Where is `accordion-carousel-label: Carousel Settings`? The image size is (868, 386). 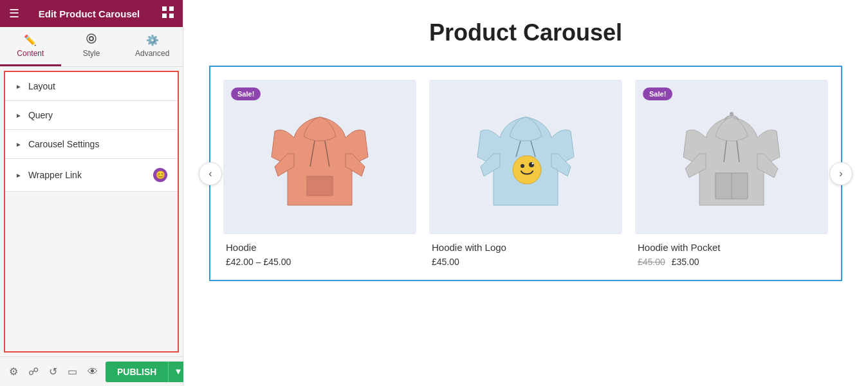 accordion-carousel-label: Carousel Settings is located at coordinates (98, 144).